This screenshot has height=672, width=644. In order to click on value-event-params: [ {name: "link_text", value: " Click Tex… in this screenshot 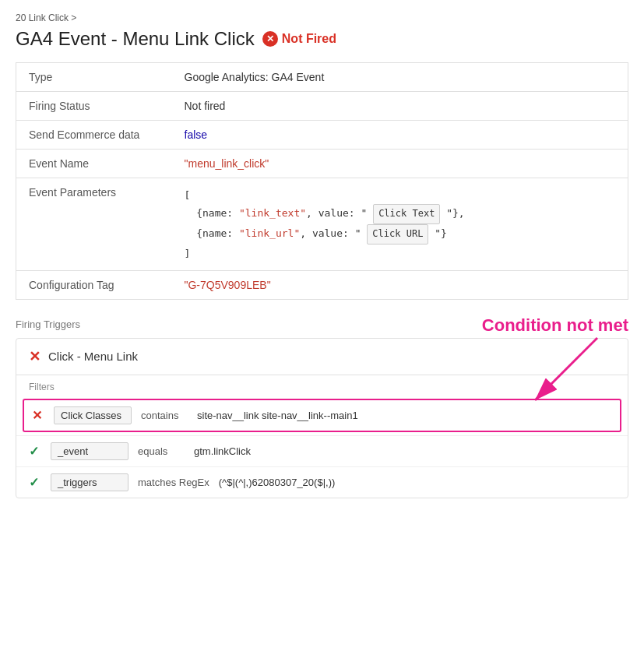, I will do `click(400, 224)`.